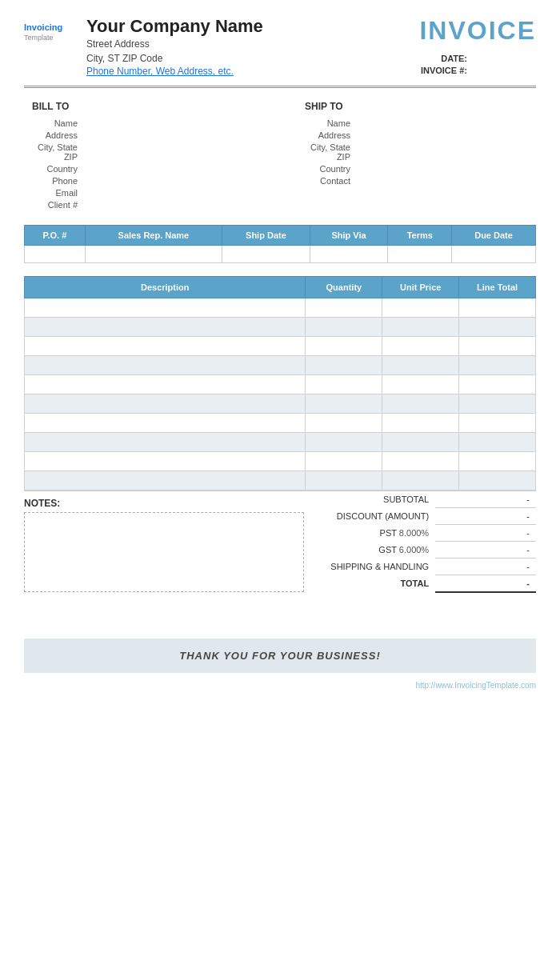 The width and height of the screenshot is (560, 953). I want to click on bill-country-label: Country, so click(58, 169).